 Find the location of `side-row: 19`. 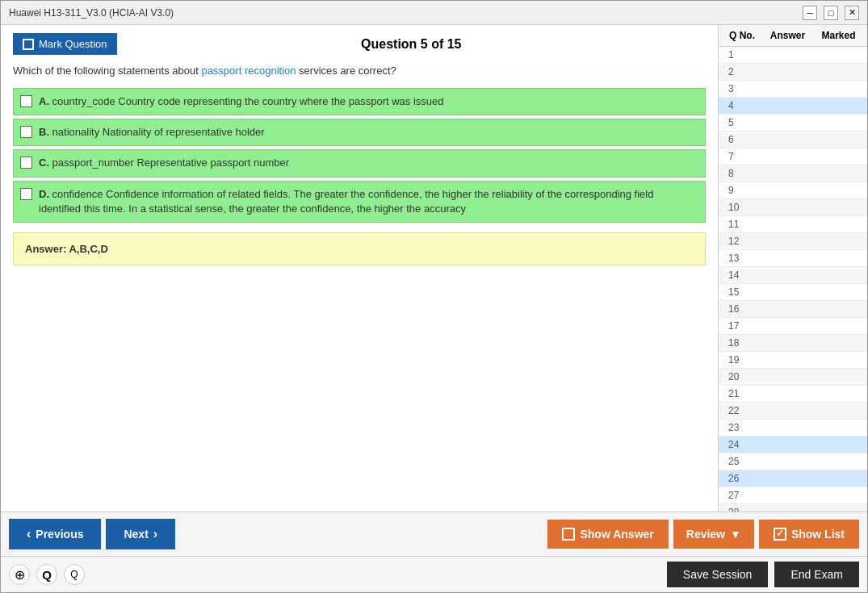

side-row: 19 is located at coordinates (793, 360).